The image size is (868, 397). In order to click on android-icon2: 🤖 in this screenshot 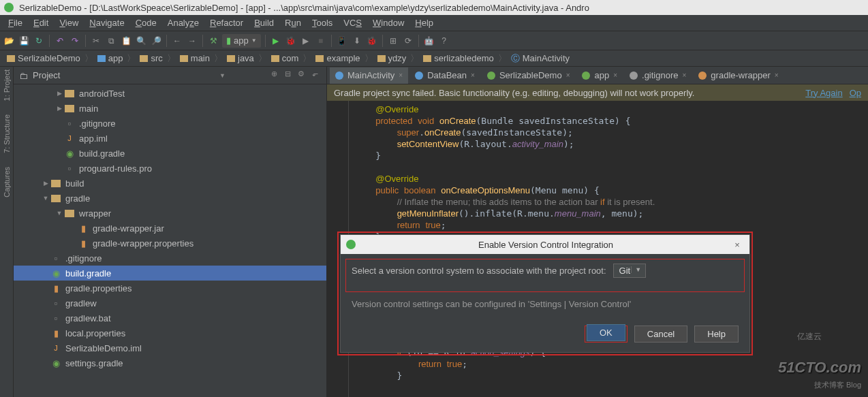, I will do `click(429, 41)`.